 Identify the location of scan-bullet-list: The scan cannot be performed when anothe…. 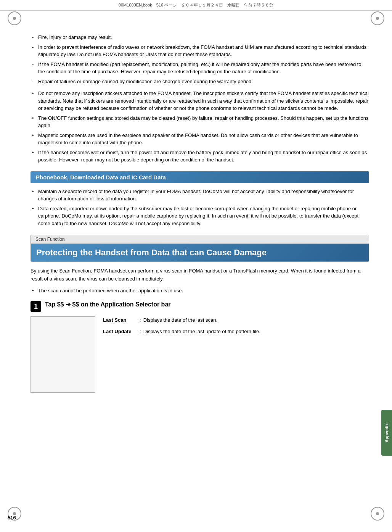
(200, 291).